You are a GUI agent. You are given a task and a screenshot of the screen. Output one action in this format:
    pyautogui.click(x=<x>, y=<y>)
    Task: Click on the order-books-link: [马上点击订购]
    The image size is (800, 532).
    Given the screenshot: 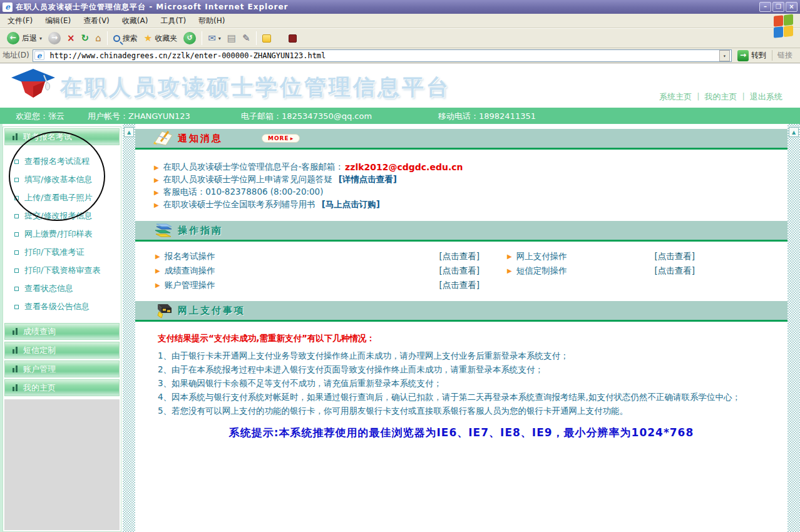 What is the action you would take?
    pyautogui.click(x=351, y=205)
    